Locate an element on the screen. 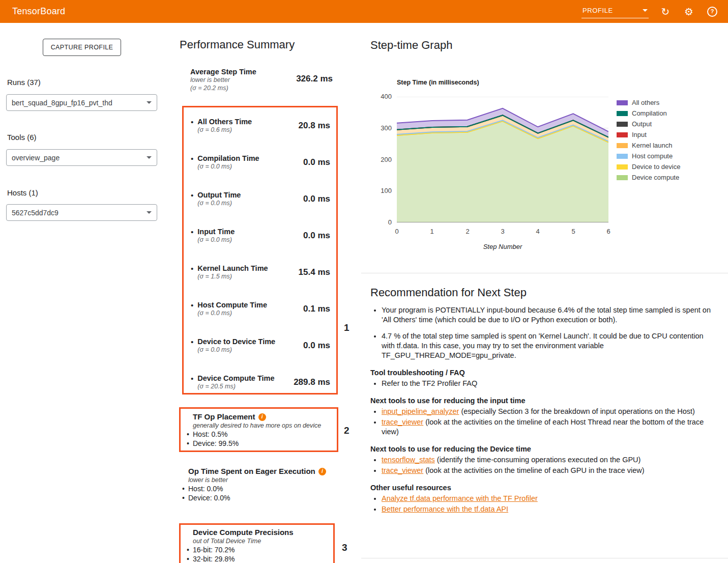 The width and height of the screenshot is (728, 563). step-time-breakdown-box: • All Others Time (σ = 0.6 ms) 20.8 ms •… is located at coordinates (260, 250).